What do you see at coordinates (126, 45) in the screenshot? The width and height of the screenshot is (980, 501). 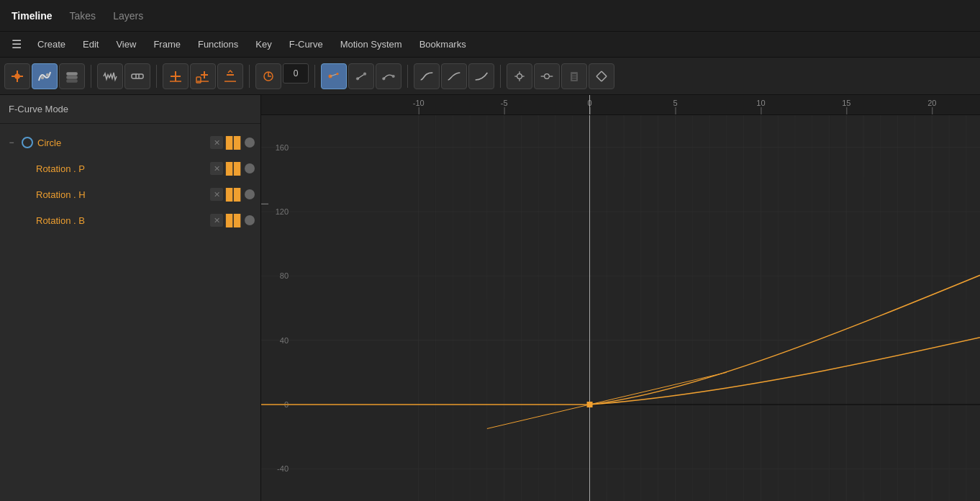 I see `menu-view: View` at bounding box center [126, 45].